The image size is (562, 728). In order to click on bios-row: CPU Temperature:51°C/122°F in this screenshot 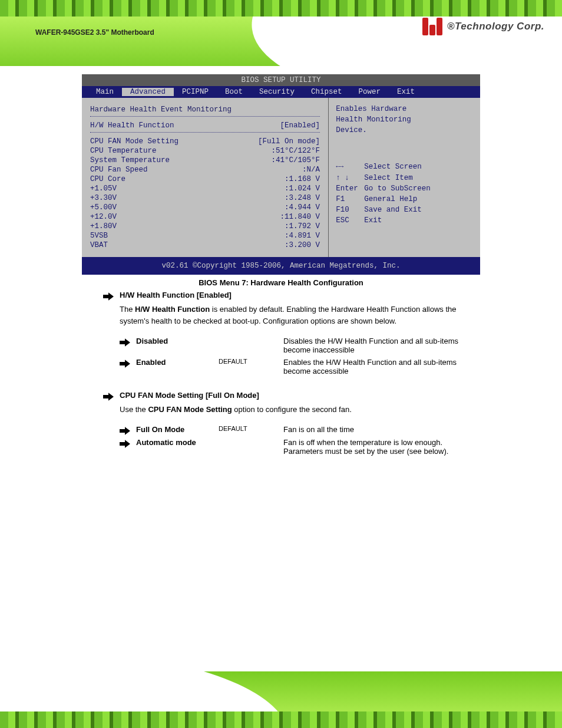, I will do `click(205, 151)`.